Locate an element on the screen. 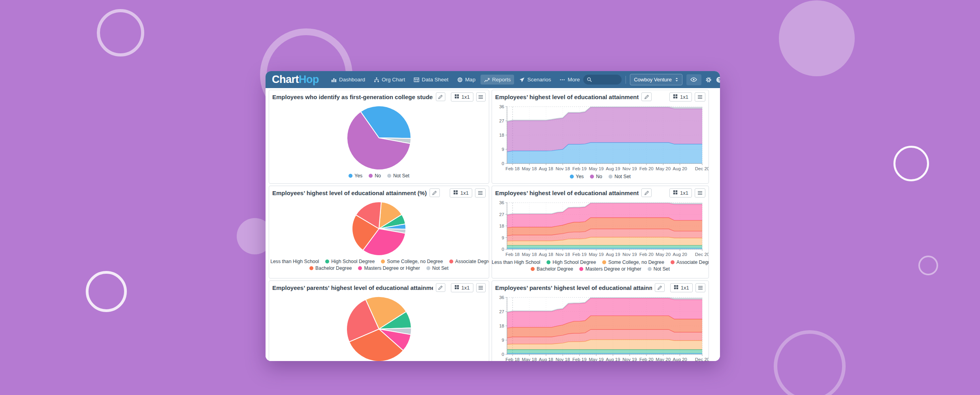 Image resolution: width=980 pixels, height=395 pixels. nav-item-dashboard: Dashboard is located at coordinates (348, 80).